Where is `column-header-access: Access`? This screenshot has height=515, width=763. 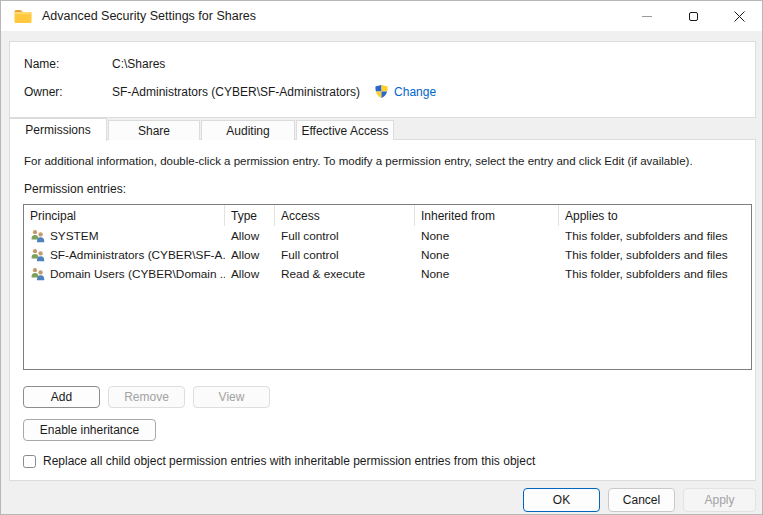
column-header-access: Access is located at coordinates (345, 216).